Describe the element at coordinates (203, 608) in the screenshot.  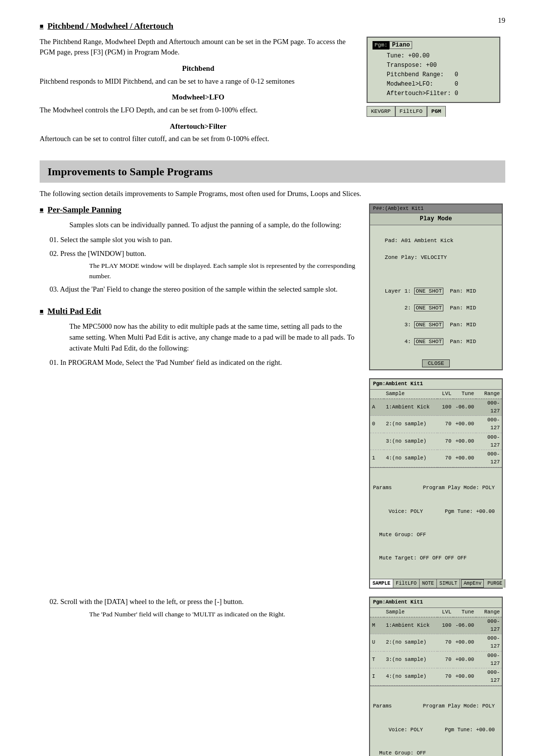
I see `multi-pad-step2-list: Scroll with the [DATA] wheel to the left…` at that location.